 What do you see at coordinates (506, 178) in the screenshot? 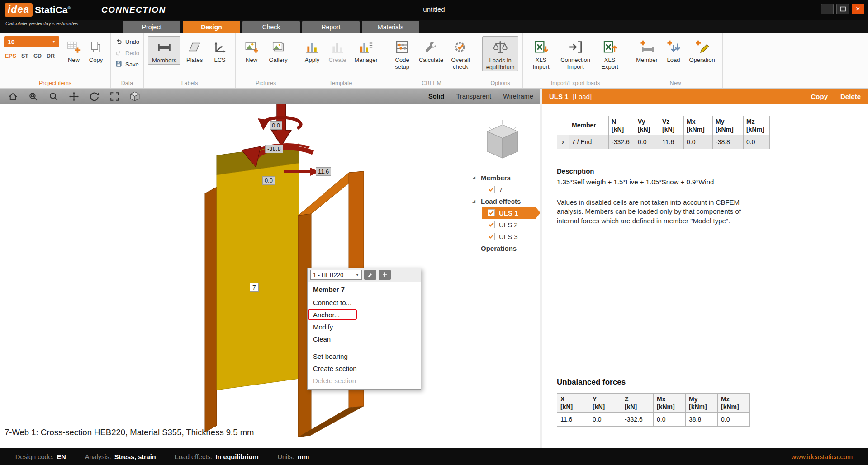
I see `tree-section-members: ◢ Members` at bounding box center [506, 178].